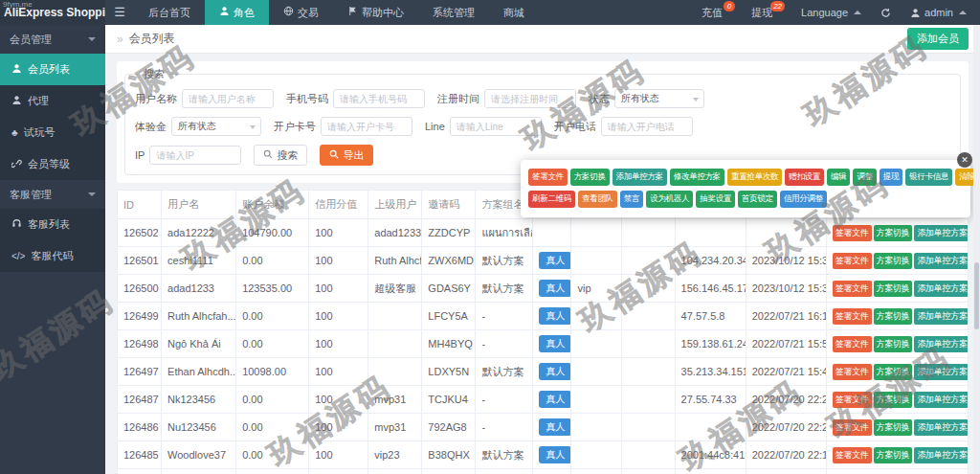 The image size is (980, 474). I want to click on top-menu-item: 后台首页, so click(169, 12).